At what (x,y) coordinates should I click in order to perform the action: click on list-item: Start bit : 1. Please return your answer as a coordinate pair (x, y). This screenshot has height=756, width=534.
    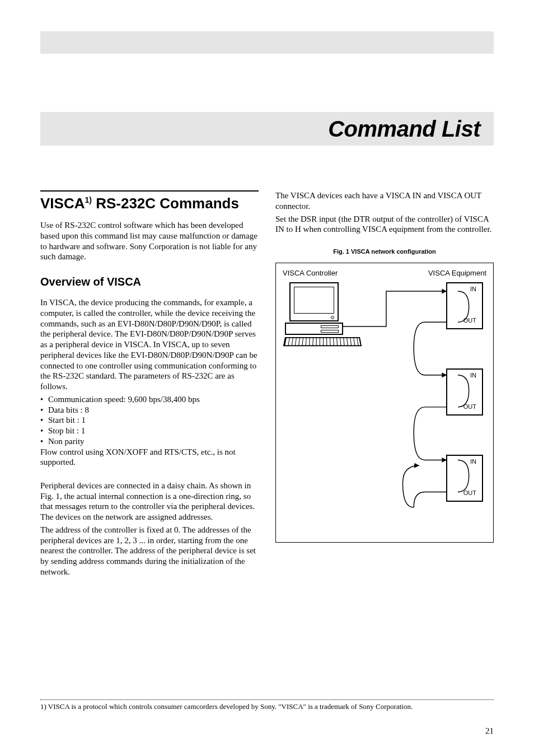
    Looking at the image, I should click on (149, 420).